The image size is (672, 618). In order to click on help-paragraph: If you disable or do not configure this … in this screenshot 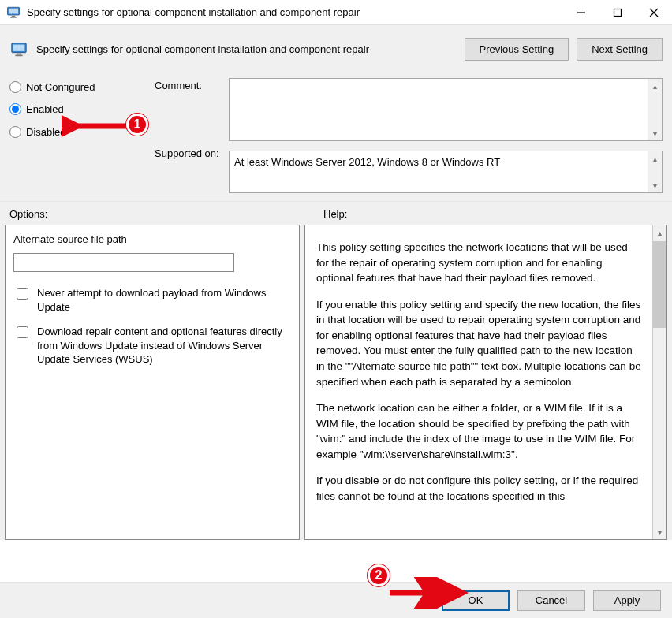, I will do `click(479, 489)`.